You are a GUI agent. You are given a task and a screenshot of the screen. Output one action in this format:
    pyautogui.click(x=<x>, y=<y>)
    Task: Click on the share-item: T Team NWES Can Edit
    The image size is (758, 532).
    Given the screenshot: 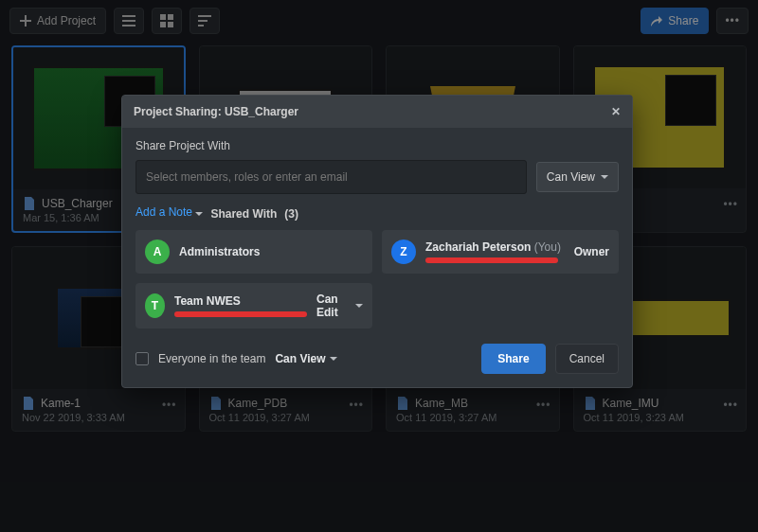 What is the action you would take?
    pyautogui.click(x=254, y=306)
    